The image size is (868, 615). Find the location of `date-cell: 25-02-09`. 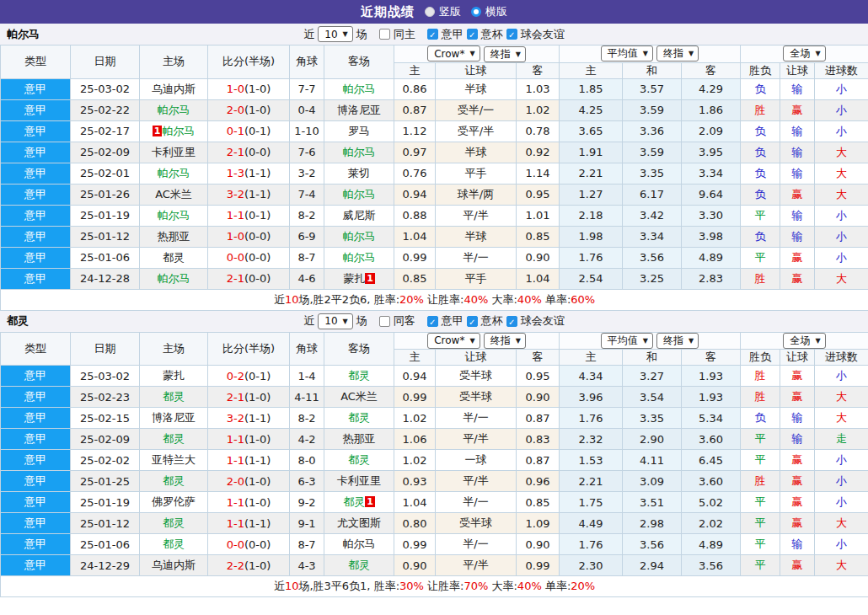

date-cell: 25-02-09 is located at coordinates (105, 440).